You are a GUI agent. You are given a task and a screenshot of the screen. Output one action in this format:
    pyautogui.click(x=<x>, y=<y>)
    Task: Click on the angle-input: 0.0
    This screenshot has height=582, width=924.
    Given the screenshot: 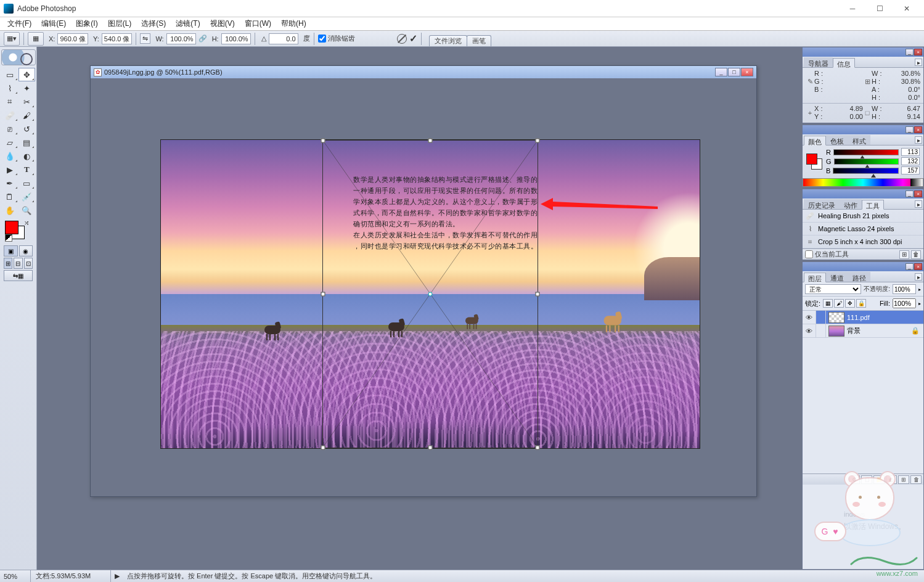 What is the action you would take?
    pyautogui.click(x=284, y=39)
    